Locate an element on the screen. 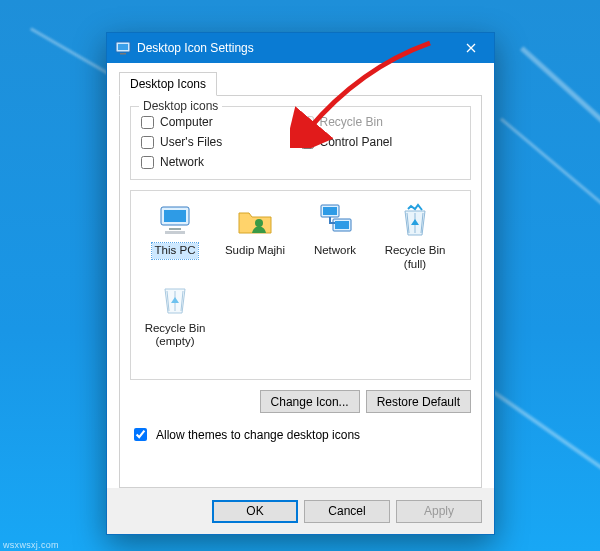 This screenshot has width=600, height=551. recycle-bin-empty-icon is located at coordinates (175, 299).